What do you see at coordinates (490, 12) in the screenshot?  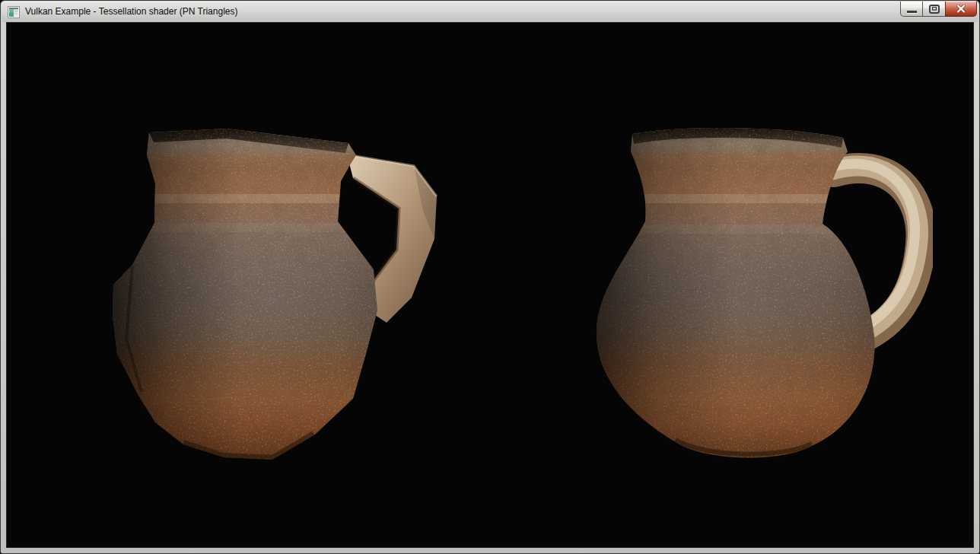 I see `titlebar: Vulkan Example - Tessellation shader (PN…` at bounding box center [490, 12].